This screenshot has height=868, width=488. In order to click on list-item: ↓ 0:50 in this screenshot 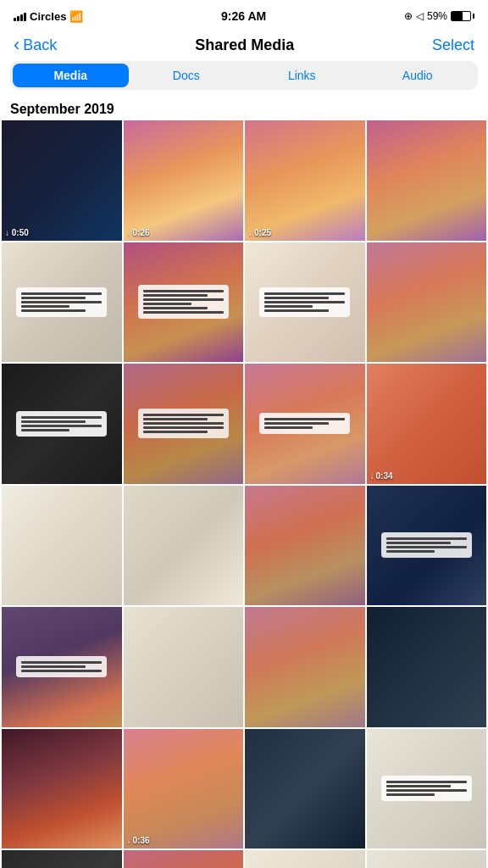, I will do `click(62, 181)`.